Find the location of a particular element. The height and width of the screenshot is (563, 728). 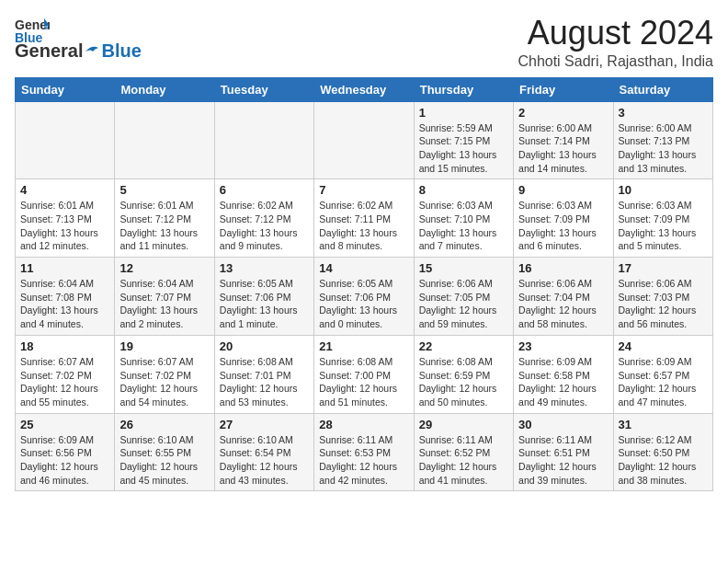

day-number: 11 is located at coordinates (64, 269).